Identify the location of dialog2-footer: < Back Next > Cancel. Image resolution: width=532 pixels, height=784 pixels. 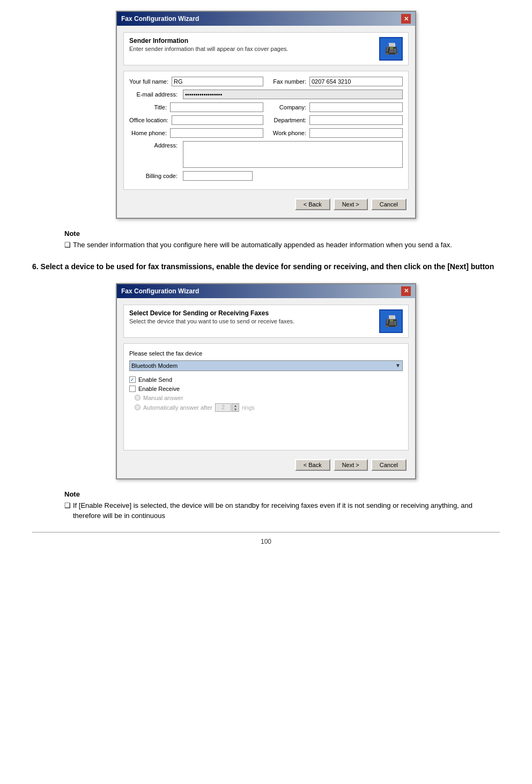
(266, 464).